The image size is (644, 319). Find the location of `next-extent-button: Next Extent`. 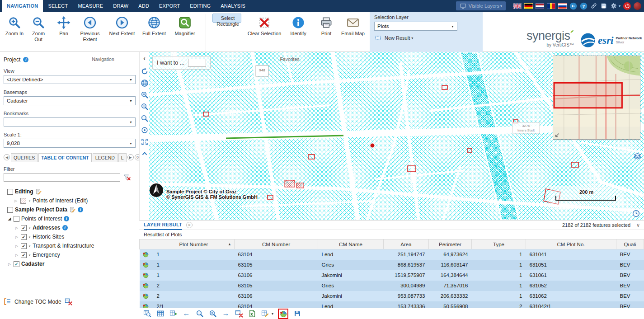

next-extent-button: Next Extent is located at coordinates (122, 26).